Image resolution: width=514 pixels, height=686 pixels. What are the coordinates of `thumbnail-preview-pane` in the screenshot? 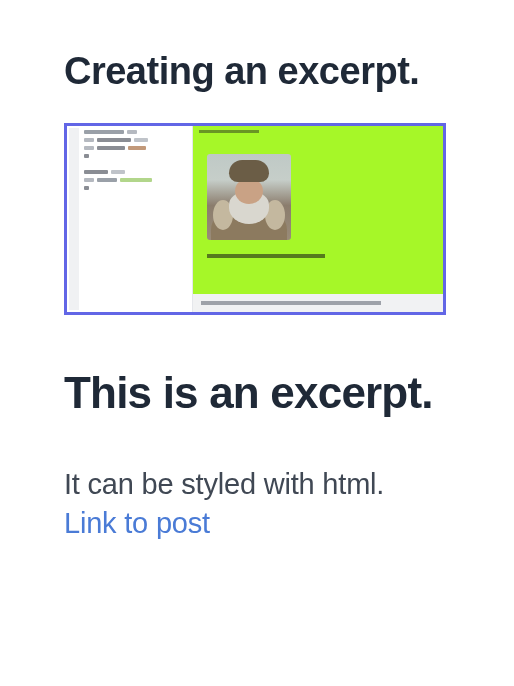 It's located at (318, 219).